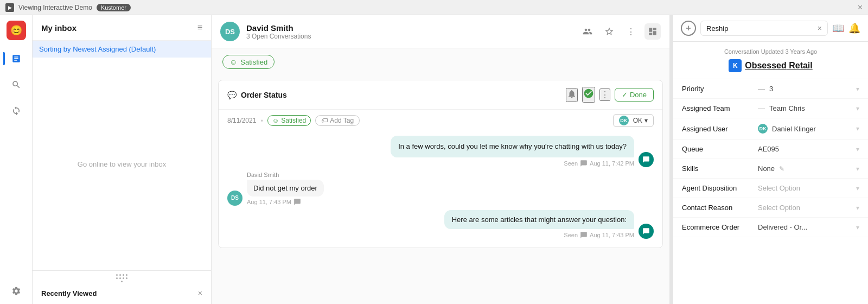  What do you see at coordinates (342, 121) in the screenshot?
I see `add-tag-label: Add Tag` at bounding box center [342, 121].